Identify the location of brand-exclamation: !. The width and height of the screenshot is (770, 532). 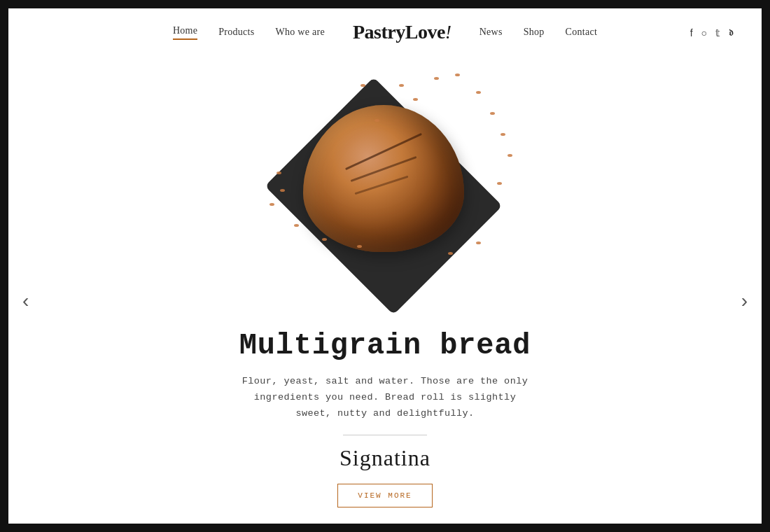
(448, 32).